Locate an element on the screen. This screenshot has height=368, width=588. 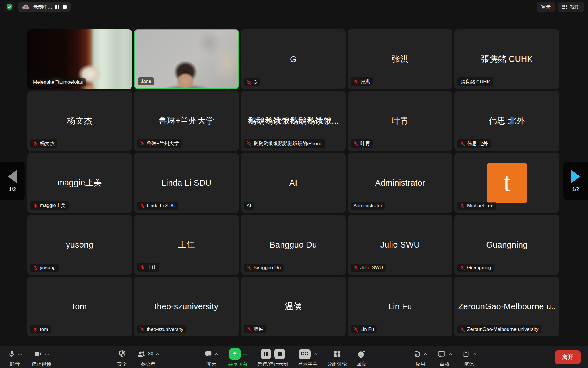
participant-label: 伟思 北外 is located at coordinates (474, 144).